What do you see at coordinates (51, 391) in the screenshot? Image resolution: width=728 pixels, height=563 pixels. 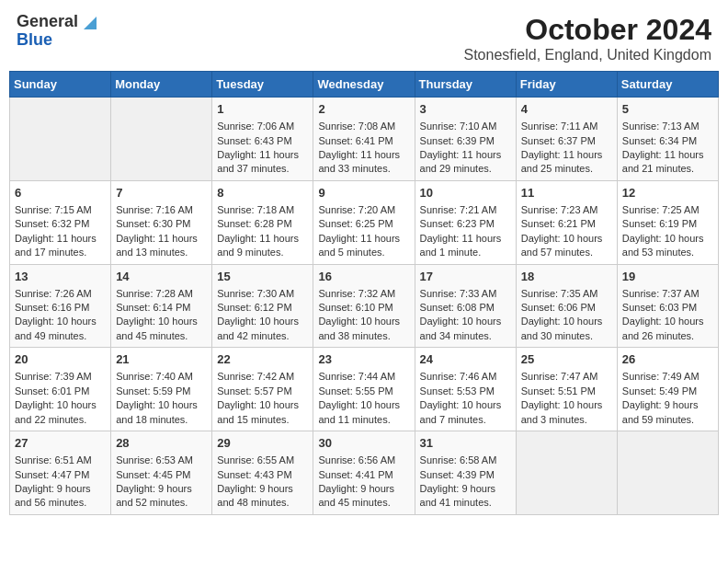 I see `sunset-time: Sunset: 6:01 PM` at bounding box center [51, 391].